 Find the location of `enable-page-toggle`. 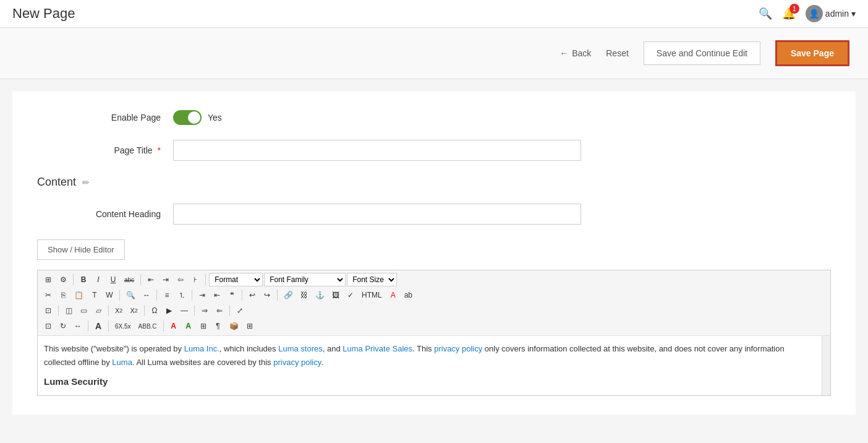

enable-page-toggle is located at coordinates (187, 118).